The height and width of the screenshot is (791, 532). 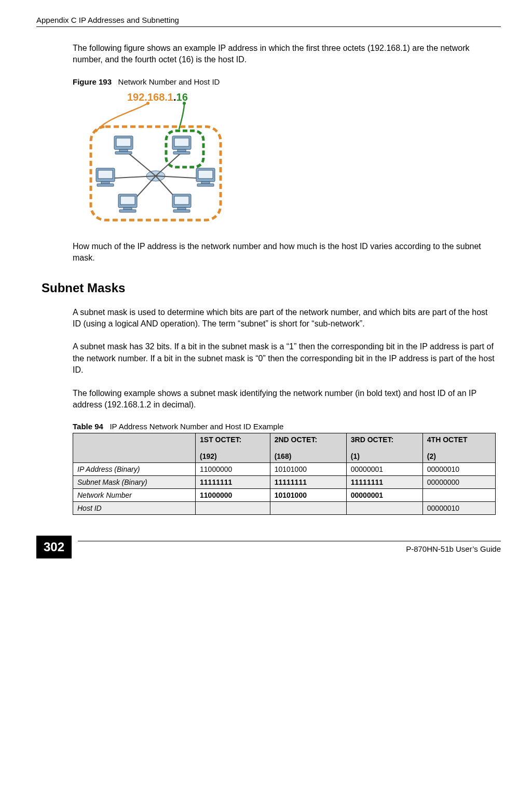 What do you see at coordinates (284, 358) in the screenshot?
I see `section-paragraph-2: A subnet mask has 32 bits. If a bit in t…` at bounding box center [284, 358].